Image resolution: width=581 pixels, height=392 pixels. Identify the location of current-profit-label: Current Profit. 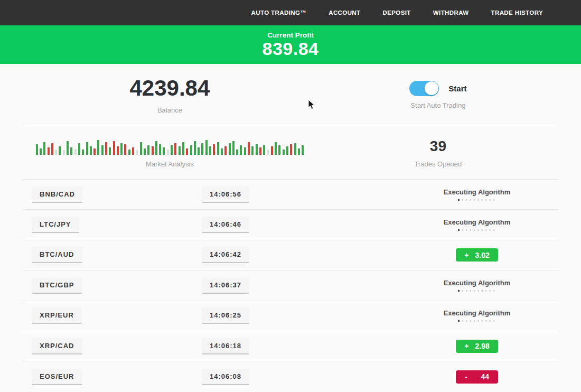
(290, 32).